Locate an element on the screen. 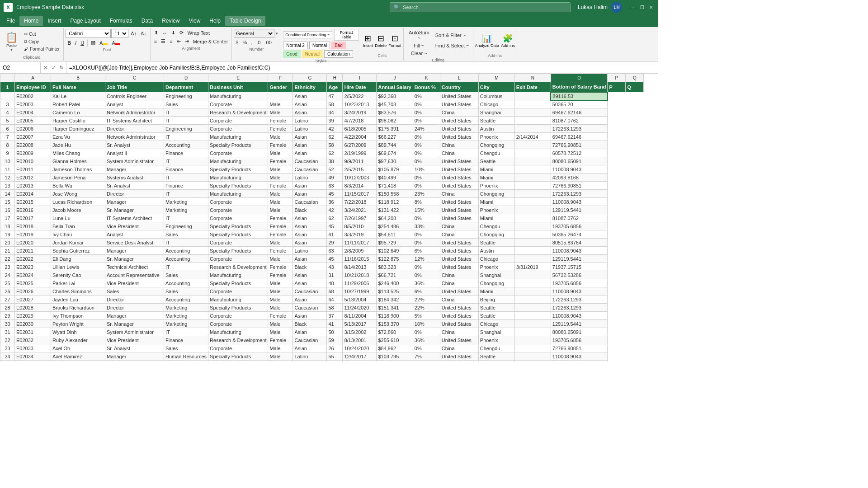  align-bottom-button: ⬇ is located at coordinates (174, 33).